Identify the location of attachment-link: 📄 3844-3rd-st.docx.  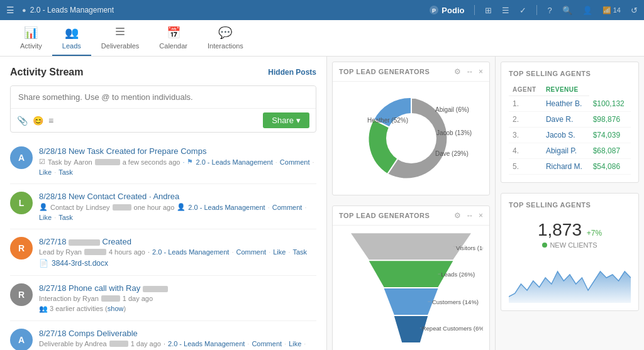
(177, 263).